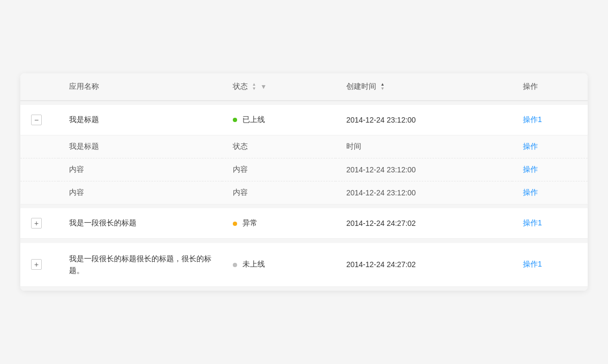 The height and width of the screenshot is (364, 608). Describe the element at coordinates (424, 147) in the screenshot. I see `child-time-cell: 时间` at that location.